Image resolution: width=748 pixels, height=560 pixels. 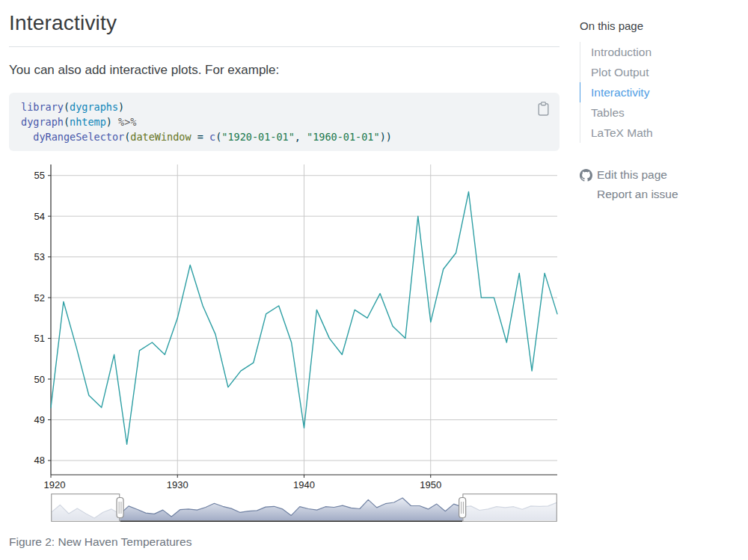 I want to click on code-token: dygraphs, so click(x=94, y=107).